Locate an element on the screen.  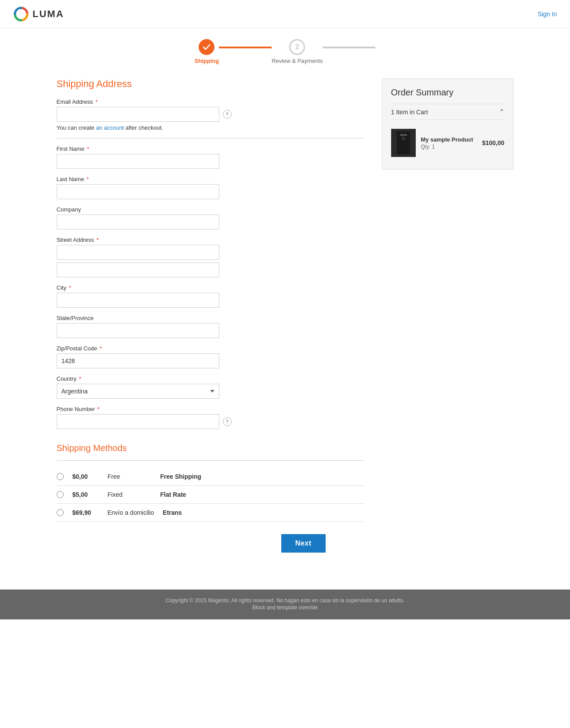
logo: LUMA is located at coordinates (39, 14).